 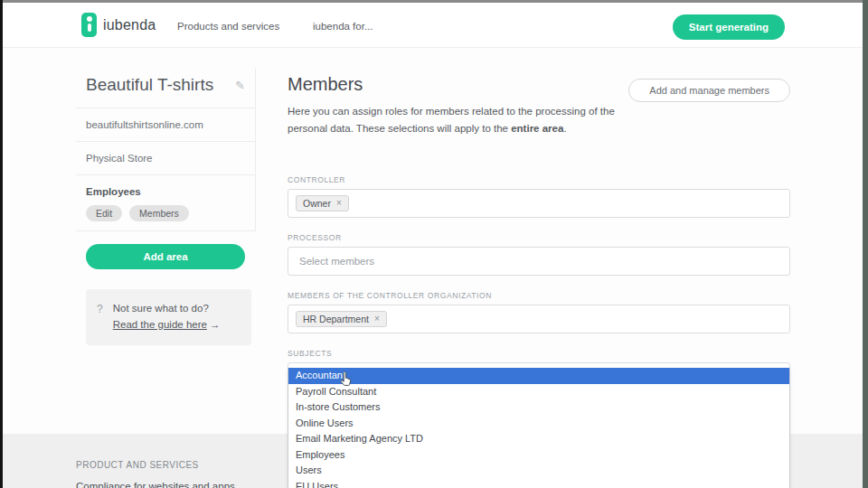 I want to click on edit-area-button: Edit, so click(x=104, y=213).